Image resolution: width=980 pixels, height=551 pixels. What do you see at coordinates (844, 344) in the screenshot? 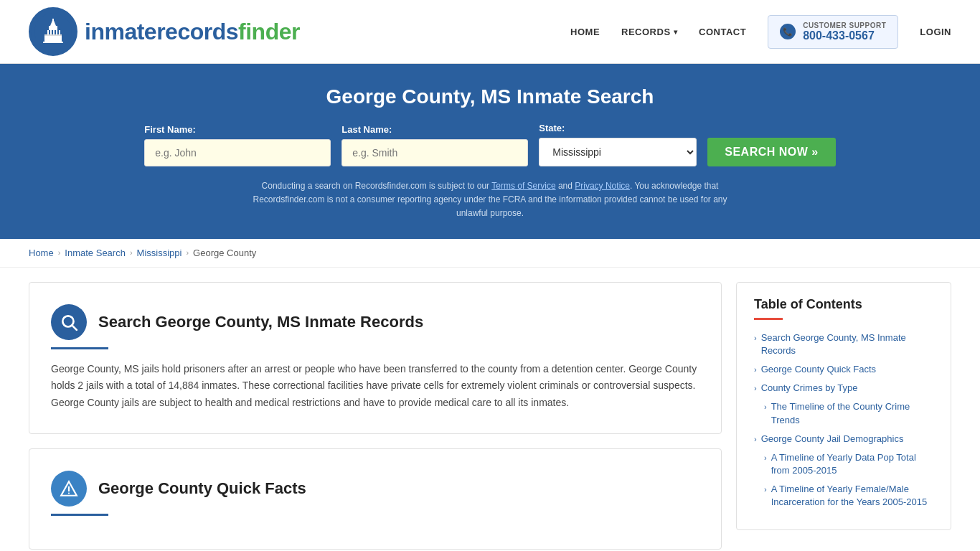
I see `toc-item: › Search George County, MS Inmate Record…` at bounding box center [844, 344].